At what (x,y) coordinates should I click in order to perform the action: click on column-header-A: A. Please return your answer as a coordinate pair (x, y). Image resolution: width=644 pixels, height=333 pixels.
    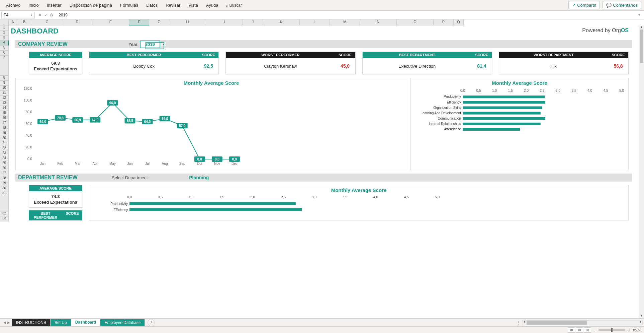
    Looking at the image, I should click on (13, 22).